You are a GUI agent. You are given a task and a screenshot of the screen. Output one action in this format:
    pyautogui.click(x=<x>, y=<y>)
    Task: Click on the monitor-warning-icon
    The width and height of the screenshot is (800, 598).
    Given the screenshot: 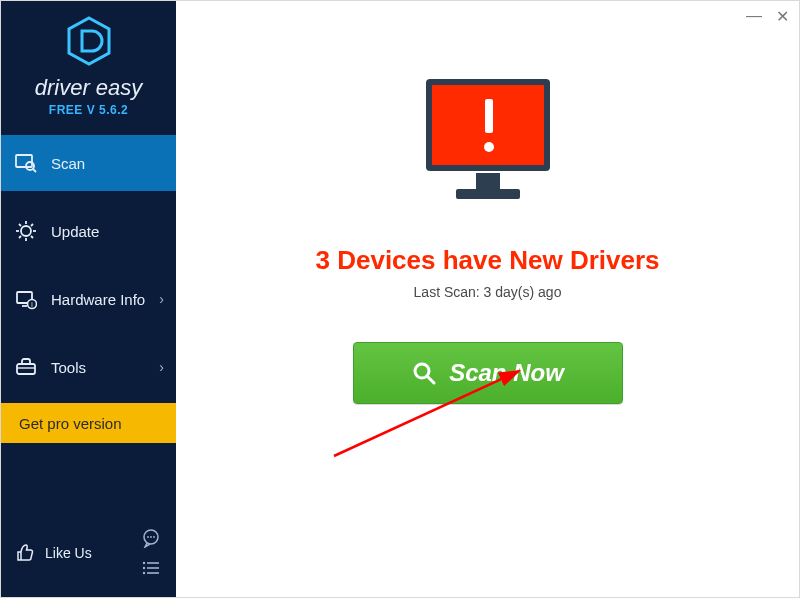 What is the action you would take?
    pyautogui.click(x=488, y=146)
    